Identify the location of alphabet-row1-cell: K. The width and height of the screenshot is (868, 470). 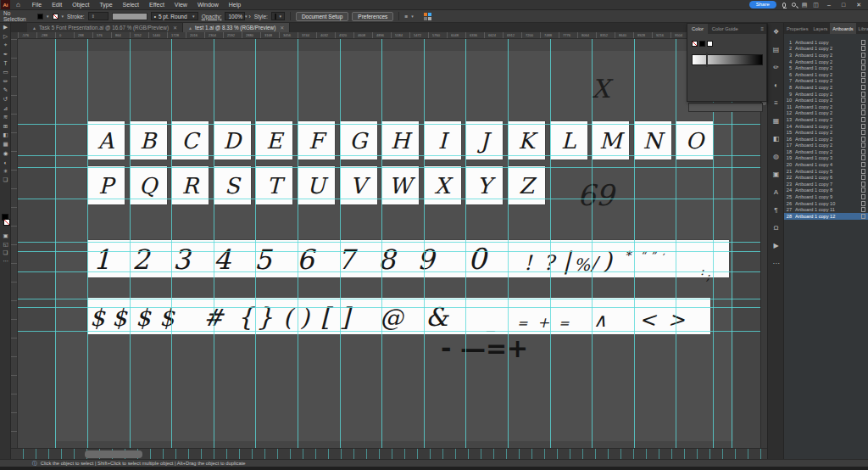
(526, 141).